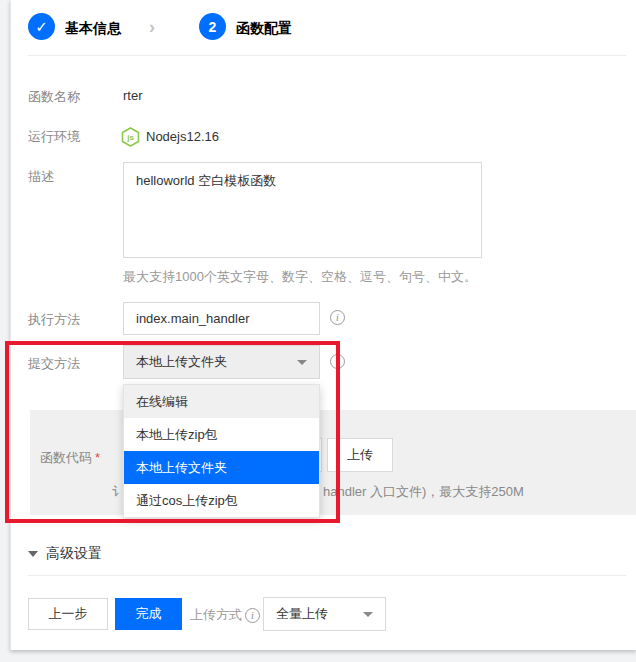 The image size is (636, 662). What do you see at coordinates (42, 27) in the screenshot?
I see `check-icon: ✓` at bounding box center [42, 27].